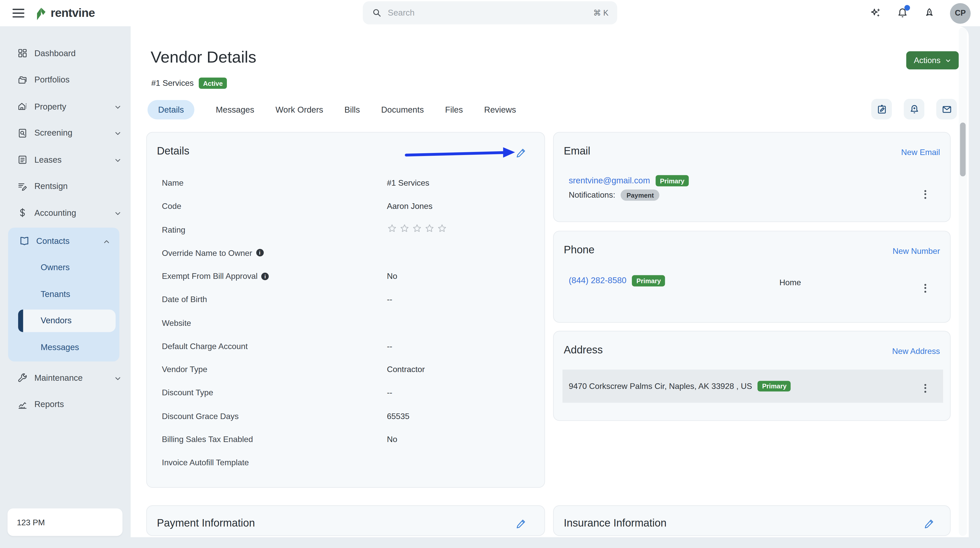 Image resolution: width=980 pixels, height=548 pixels. What do you see at coordinates (24, 241) in the screenshot?
I see `contacts-icon` at bounding box center [24, 241].